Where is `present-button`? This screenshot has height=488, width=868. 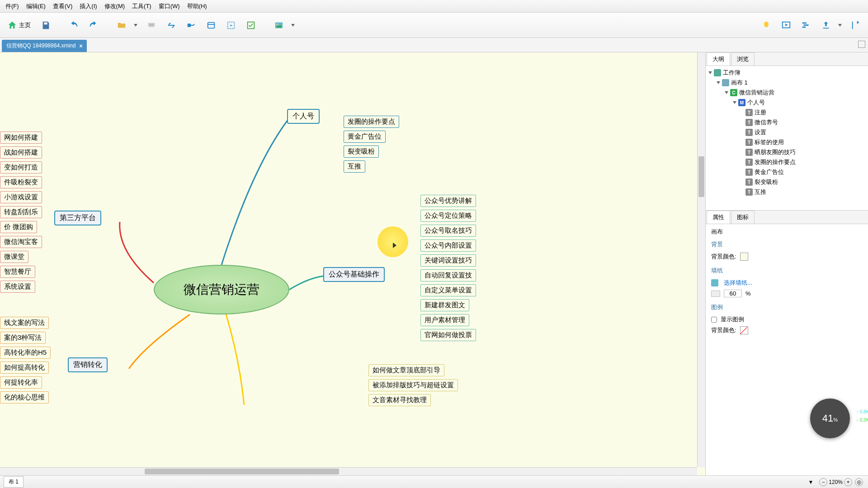 present-button is located at coordinates (786, 25).